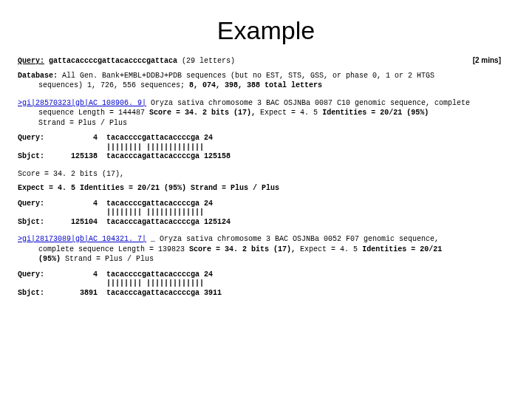  Describe the element at coordinates (266, 174) in the screenshot. I see `mid-score: Score = 34. 2 bits (17),` at that location.